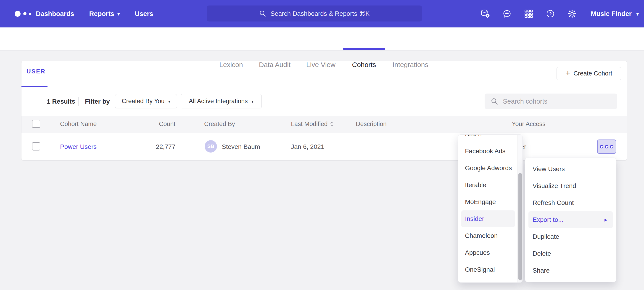 Image resolution: width=644 pixels, height=290 pixels. What do you see at coordinates (615, 14) in the screenshot?
I see `project-selector: Music Finder ▾` at bounding box center [615, 14].